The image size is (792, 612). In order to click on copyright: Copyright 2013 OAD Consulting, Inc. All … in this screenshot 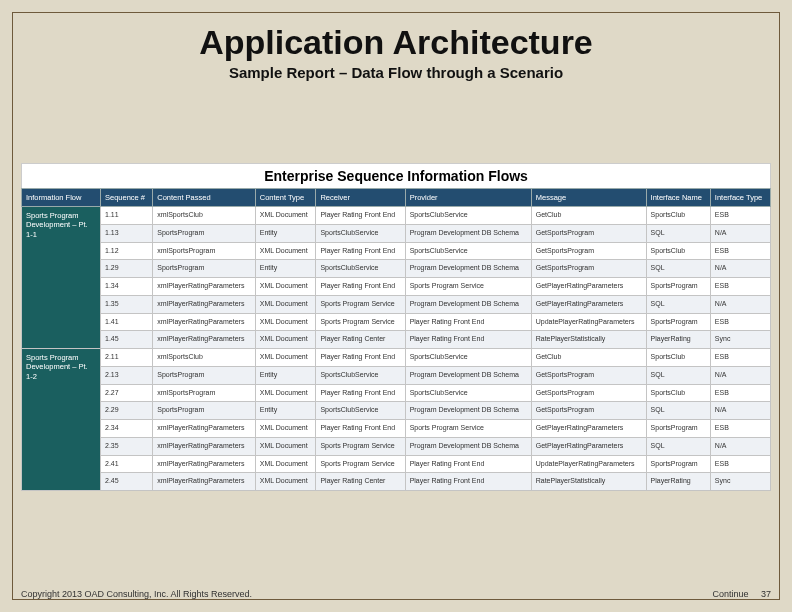, I will do `click(136, 594)`.